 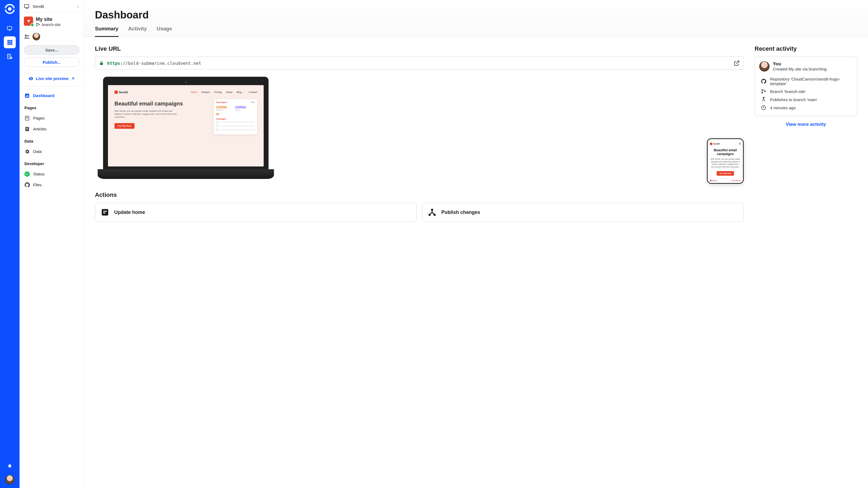 I want to click on site-switcher: Sendit ⌄, so click(x=52, y=6).